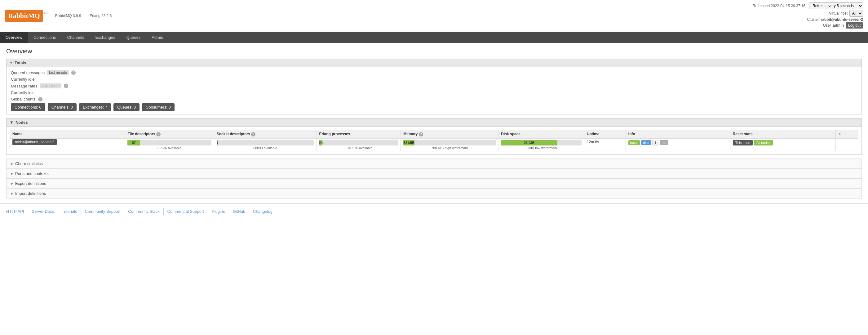 The width and height of the screenshot is (868, 335). What do you see at coordinates (169, 145) in the screenshot?
I see `file-desc-bar-wrap: 97 65536 available` at bounding box center [169, 145].